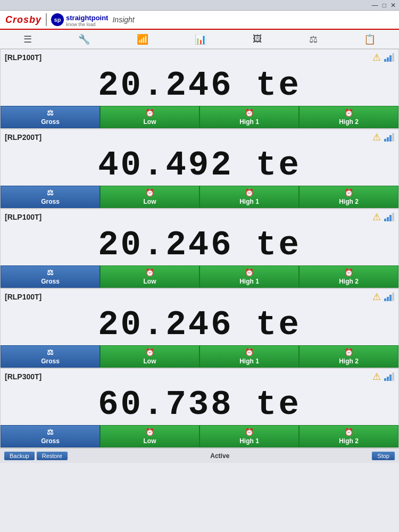 This screenshot has width=399, height=532. Describe the element at coordinates (150, 432) in the screenshot. I see `btn-icon-4-1: ⏰` at that location.